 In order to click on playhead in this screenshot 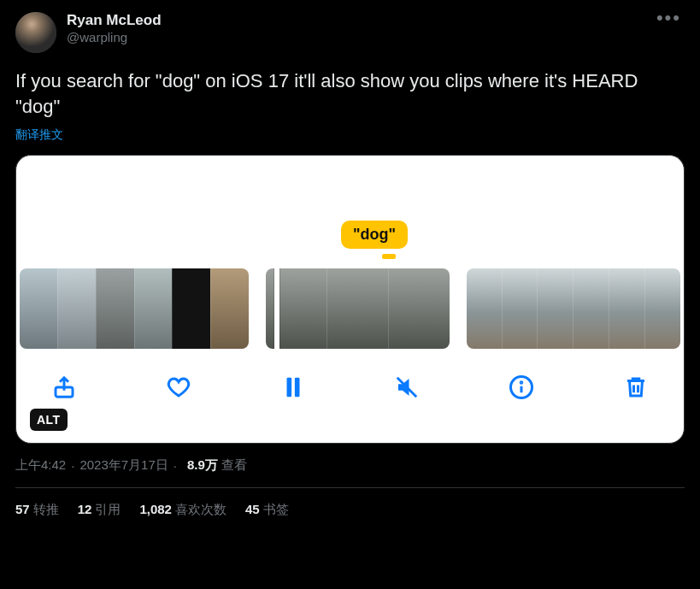, I will do `click(277, 309)`.